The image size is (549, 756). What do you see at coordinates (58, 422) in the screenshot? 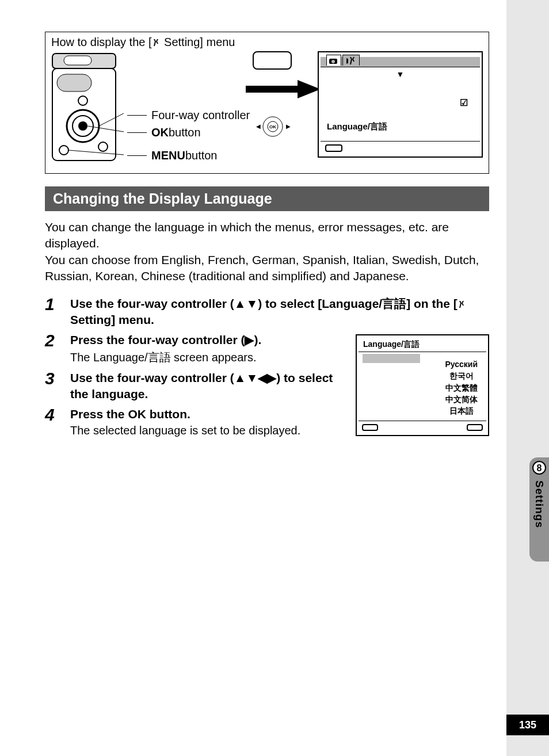
I see `step-number: 4` at bounding box center [58, 422].